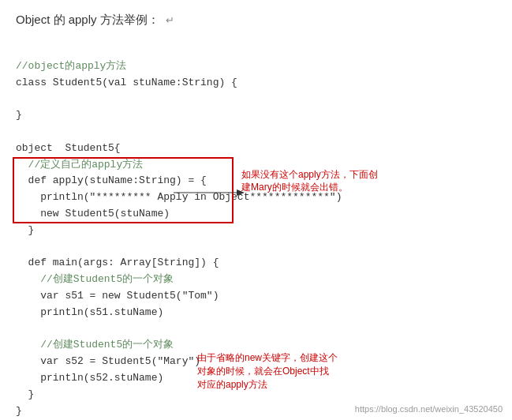 The height and width of the screenshot is (420, 512). I want to click on code-line: //object的apply方法, so click(256, 66).